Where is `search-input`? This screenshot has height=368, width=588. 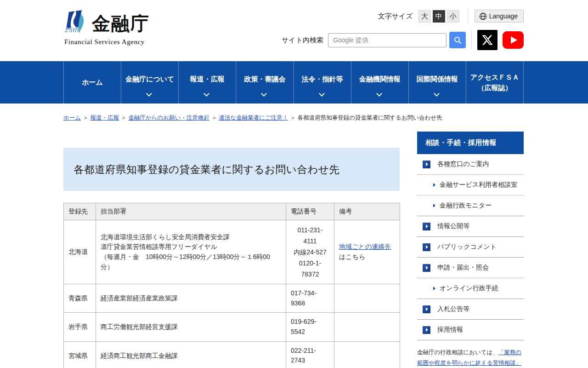 search-input is located at coordinates (387, 40).